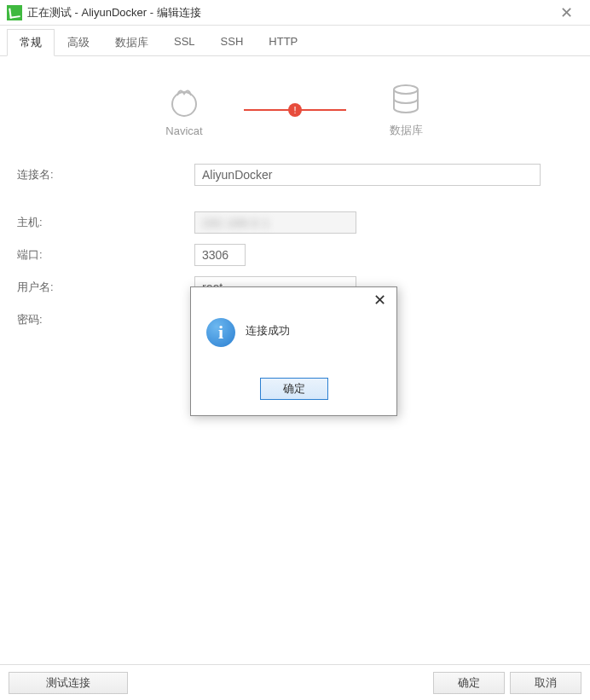 Image resolution: width=590 pixels, height=700 pixels. What do you see at coordinates (220, 255) in the screenshot?
I see `port-input` at bounding box center [220, 255].